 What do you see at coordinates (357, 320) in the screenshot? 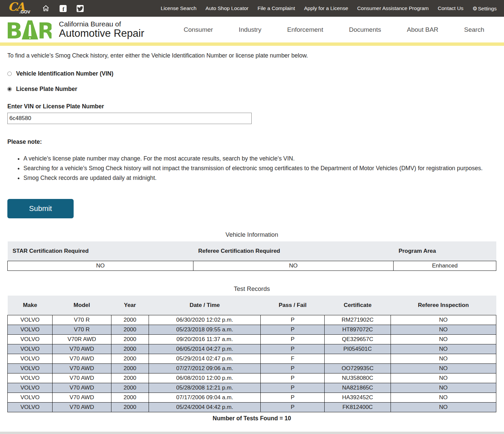
I see `cell-certificate: RM271902C` at bounding box center [357, 320].